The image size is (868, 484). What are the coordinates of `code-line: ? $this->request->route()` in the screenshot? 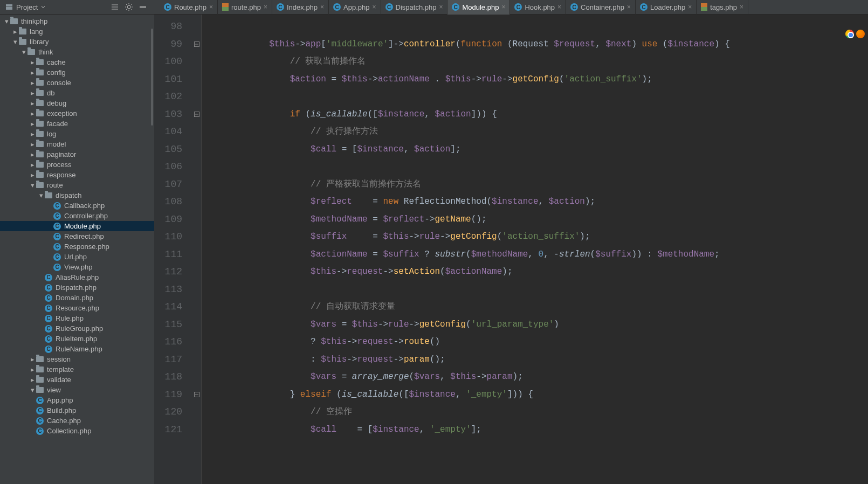 It's located at (538, 342).